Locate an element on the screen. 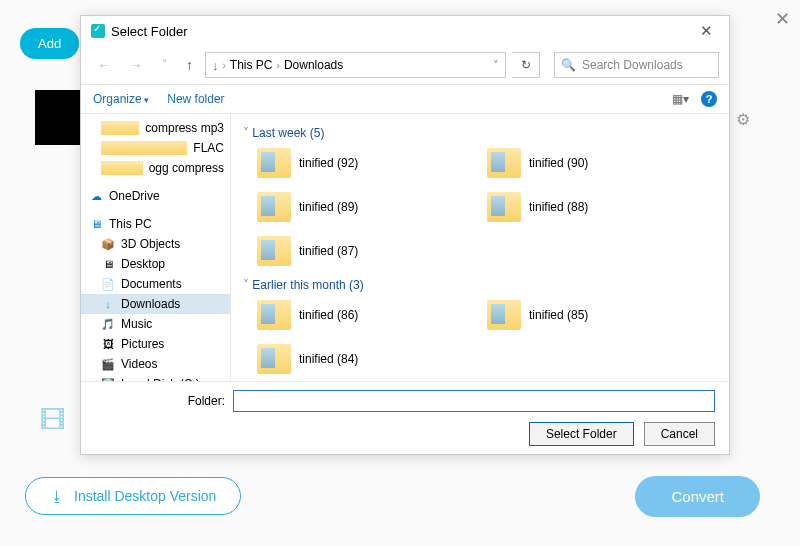 This screenshot has width=800, height=546. convert-button: Convert is located at coordinates (698, 496).